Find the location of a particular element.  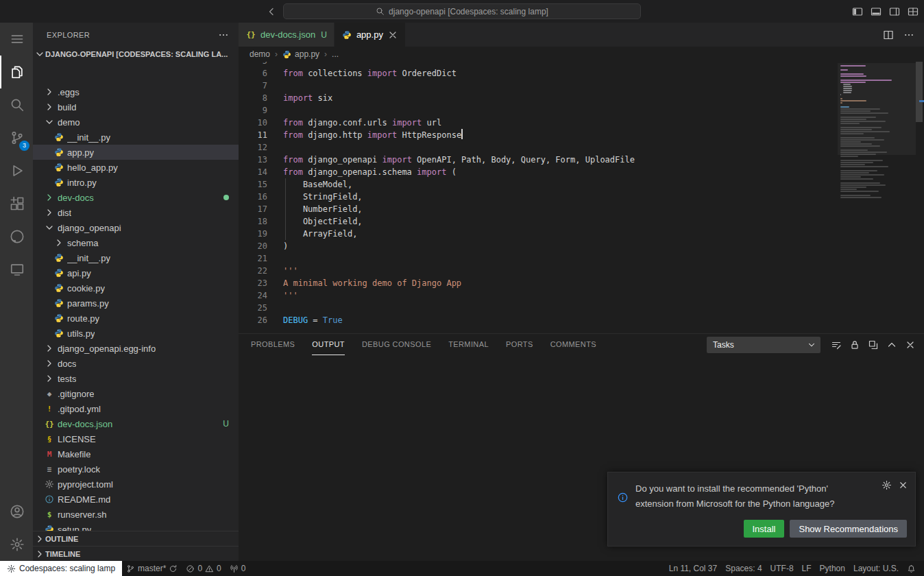

activity-source-control: 3 is located at coordinates (16, 138).